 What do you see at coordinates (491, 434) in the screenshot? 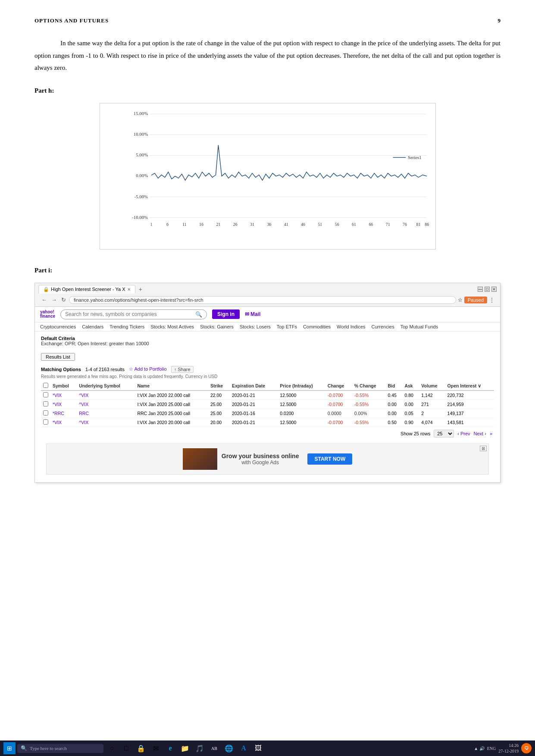
I see `last-page-button: »` at bounding box center [491, 434].